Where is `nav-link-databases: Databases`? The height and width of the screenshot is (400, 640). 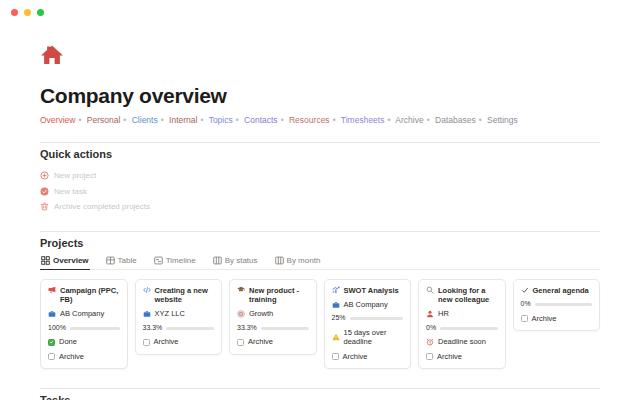
nav-link-databases: Databases is located at coordinates (456, 120).